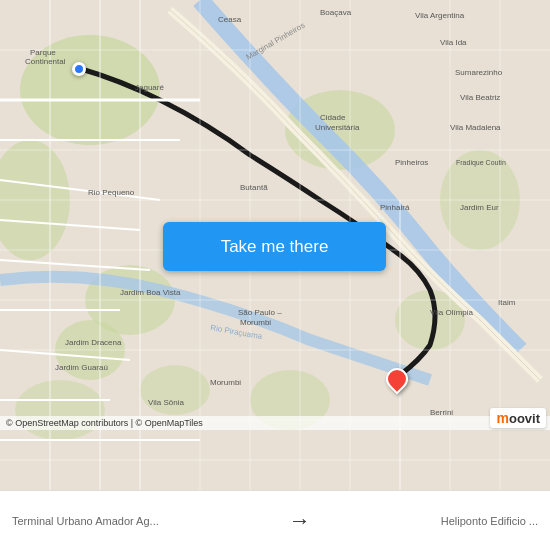  Describe the element at coordinates (524, 418) in the screenshot. I see `moovit-text: oovit` at that location.